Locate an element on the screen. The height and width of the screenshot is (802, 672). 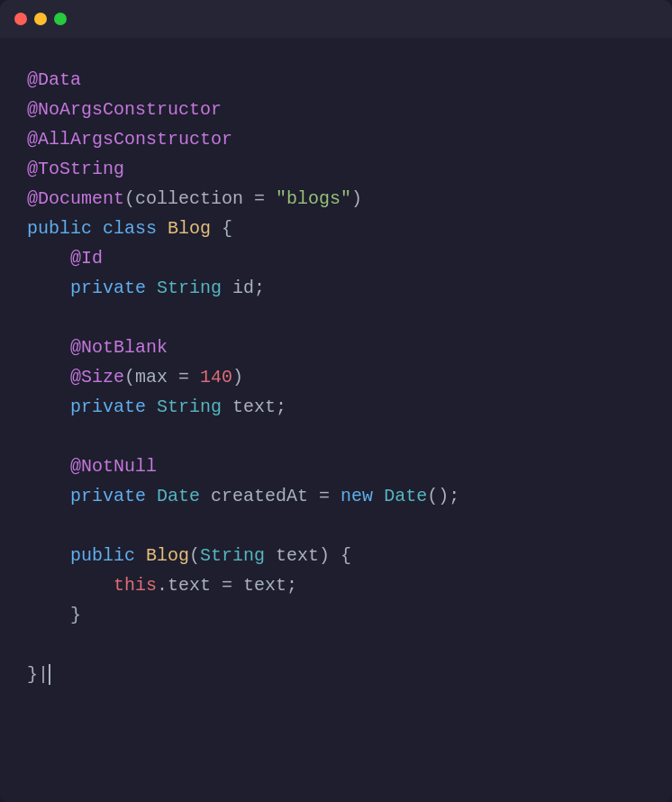
code-line-7: @Id is located at coordinates (341, 258).